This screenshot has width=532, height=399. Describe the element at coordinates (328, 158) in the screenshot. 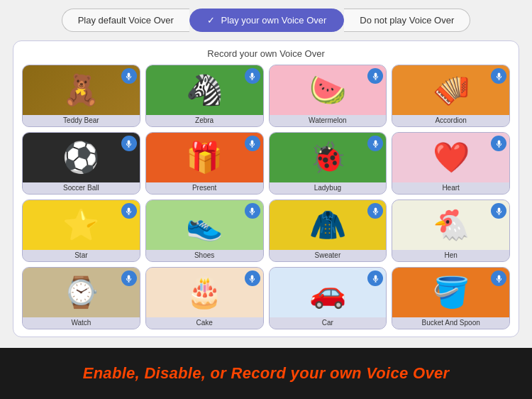

I see `item-image-ladybug: 🐞` at that location.